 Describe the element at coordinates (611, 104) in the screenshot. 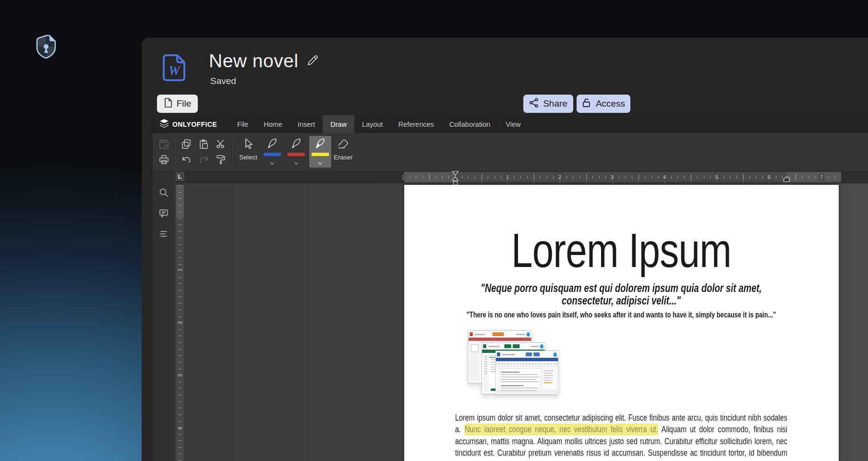

I see `access-button-label: Access` at that location.